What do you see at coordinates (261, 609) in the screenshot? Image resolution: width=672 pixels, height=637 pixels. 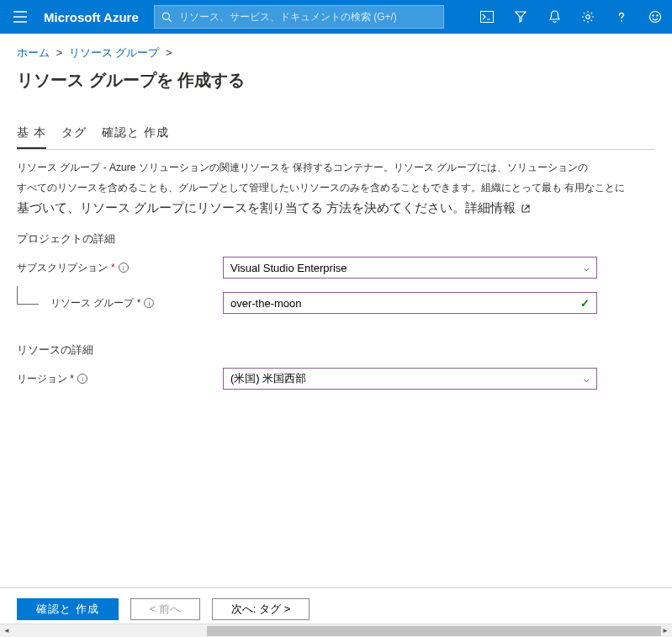 I see `next-tags-button: 次へ: タグ >` at bounding box center [261, 609].